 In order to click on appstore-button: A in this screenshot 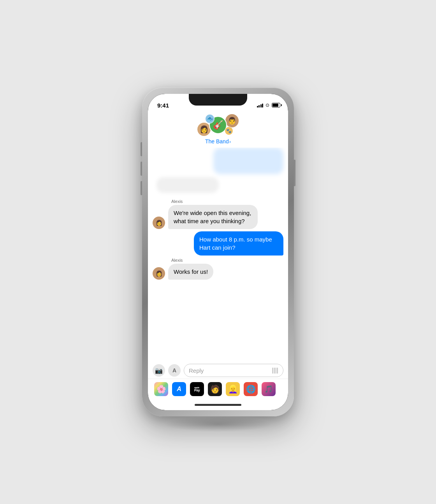, I will do `click(174, 370)`.